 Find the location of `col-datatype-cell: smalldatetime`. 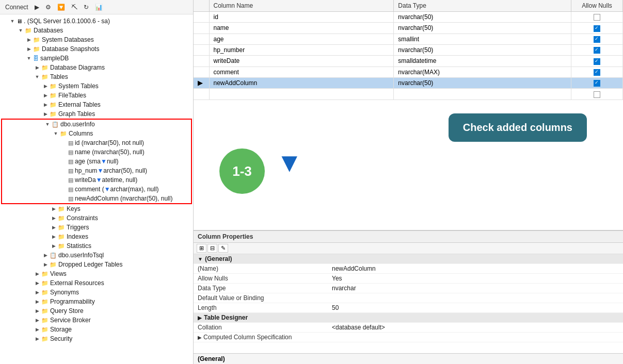

col-datatype-cell: smalldatetime is located at coordinates (483, 61).